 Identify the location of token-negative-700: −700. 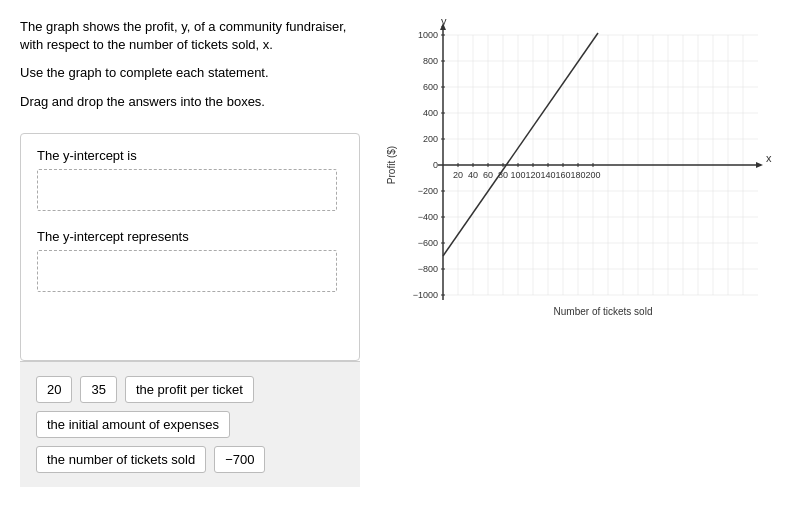
(240, 460).